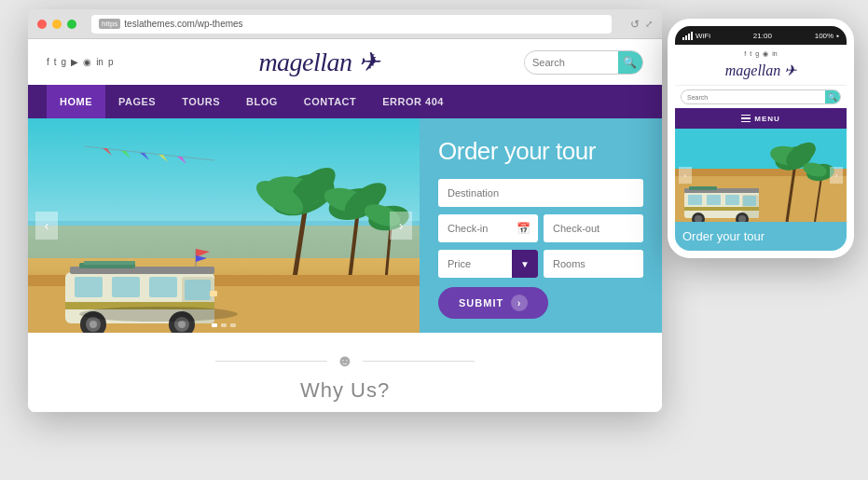 The width and height of the screenshot is (868, 480). What do you see at coordinates (541, 193) in the screenshot?
I see `destination-field-group` at bounding box center [541, 193].